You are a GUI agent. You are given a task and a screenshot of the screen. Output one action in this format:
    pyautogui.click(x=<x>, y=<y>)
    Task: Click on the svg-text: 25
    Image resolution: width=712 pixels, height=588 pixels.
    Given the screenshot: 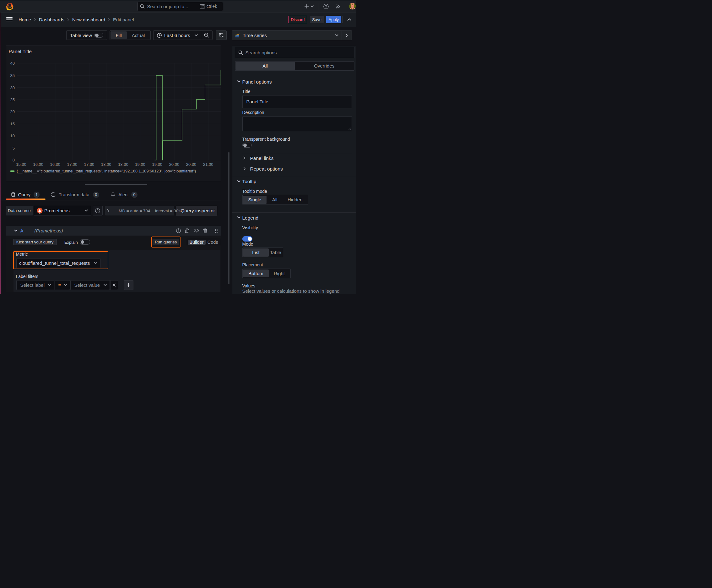 What is the action you would take?
    pyautogui.click(x=12, y=100)
    